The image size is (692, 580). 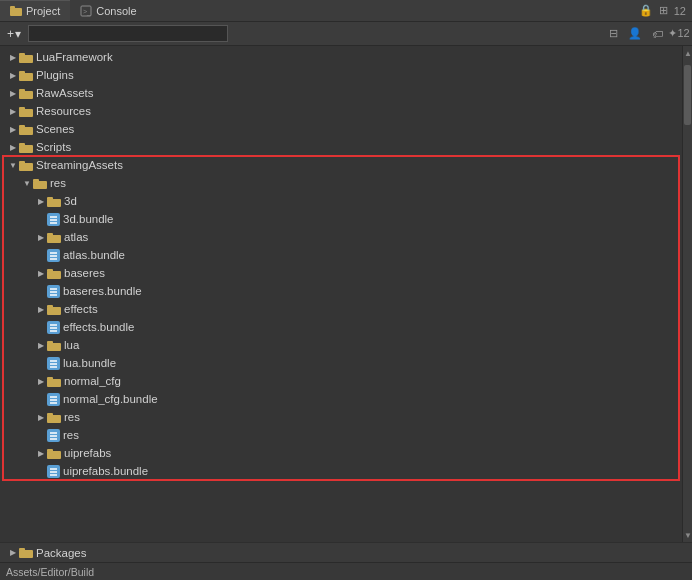 What do you see at coordinates (41, 327) in the screenshot?
I see `tree-arrow-effects-bundle` at bounding box center [41, 327].